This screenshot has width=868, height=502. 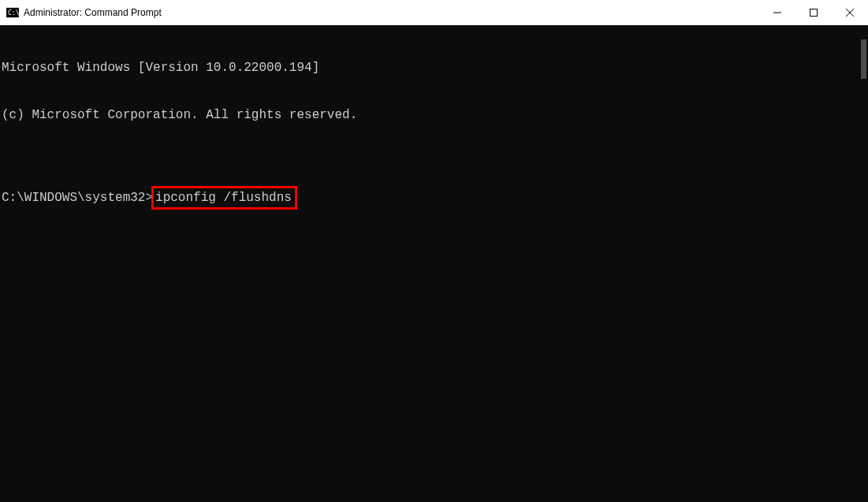 I want to click on close-icon, so click(x=850, y=13).